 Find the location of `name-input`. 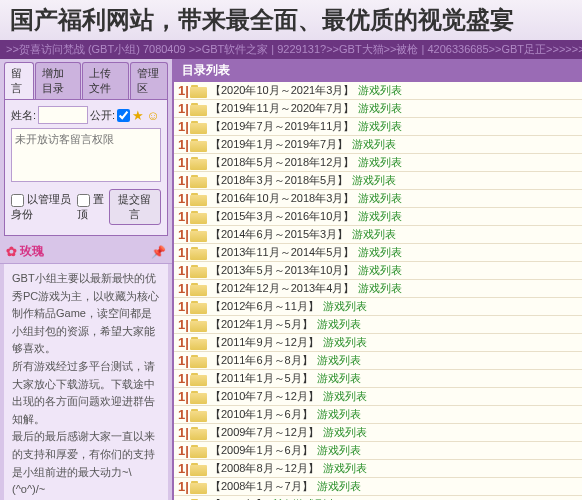

name-input is located at coordinates (63, 115).